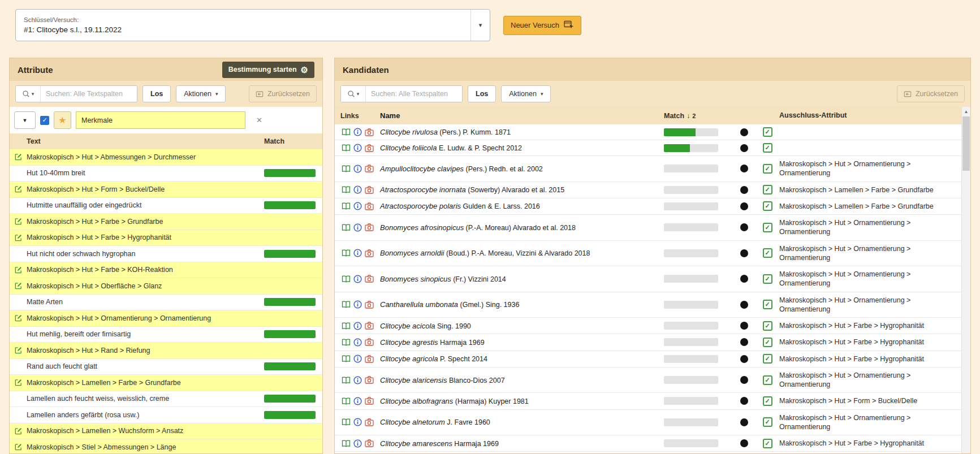 Image resolution: width=980 pixels, height=454 pixels. Describe the element at coordinates (201, 94) in the screenshot. I see `attributes-actions-button: Aktionen ▾` at that location.